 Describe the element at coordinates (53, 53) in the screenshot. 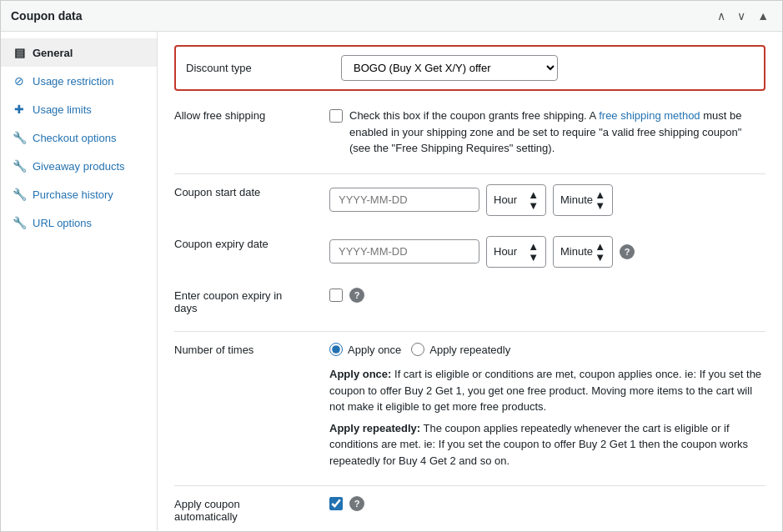

I see `sidebar-item-general-label: General` at that location.